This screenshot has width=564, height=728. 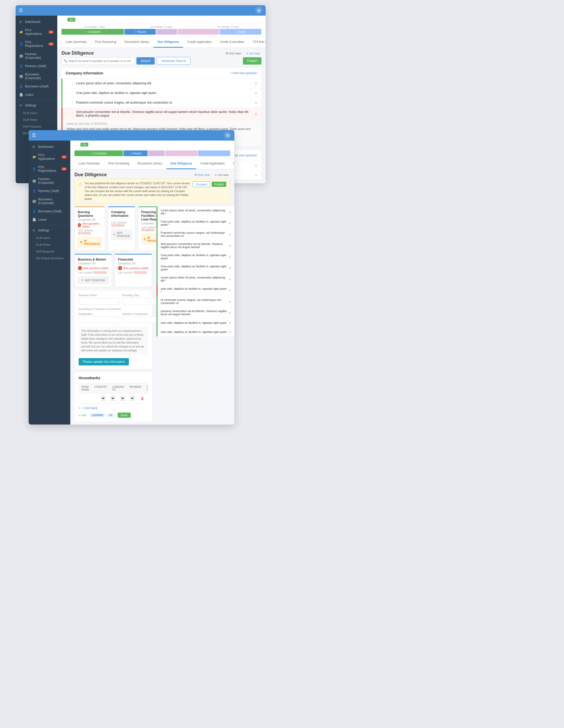 I want to click on tab-first-screening: First Screening, so click(x=105, y=42).